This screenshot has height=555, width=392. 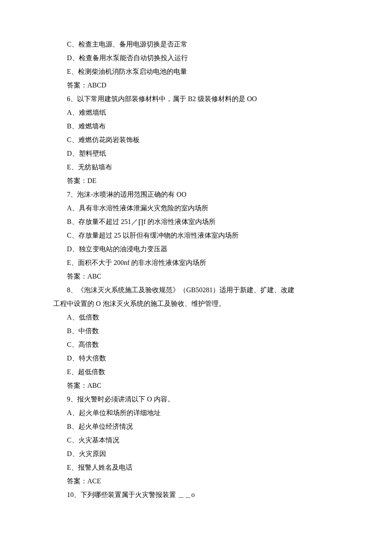 What do you see at coordinates (196, 317) in the screenshot?
I see `text-line: A、低倍数` at bounding box center [196, 317].